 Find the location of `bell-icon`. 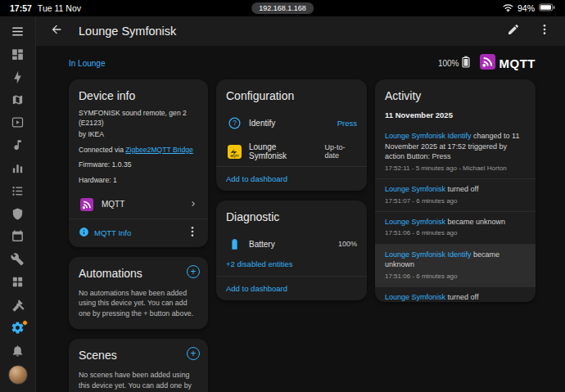

bell-icon is located at coordinates (18, 352).